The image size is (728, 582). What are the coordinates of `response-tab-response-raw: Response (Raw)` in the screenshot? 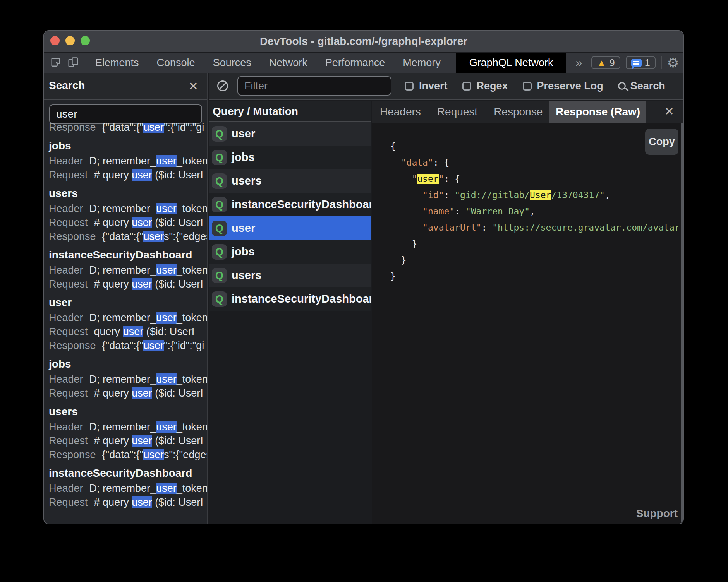 It's located at (598, 111).